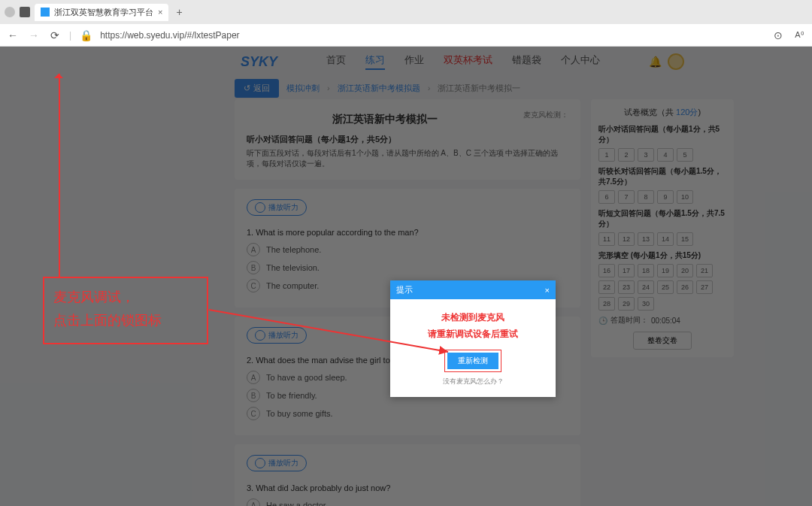 This screenshot has height=506, width=812. I want to click on modal-close-icon: ×, so click(547, 290).